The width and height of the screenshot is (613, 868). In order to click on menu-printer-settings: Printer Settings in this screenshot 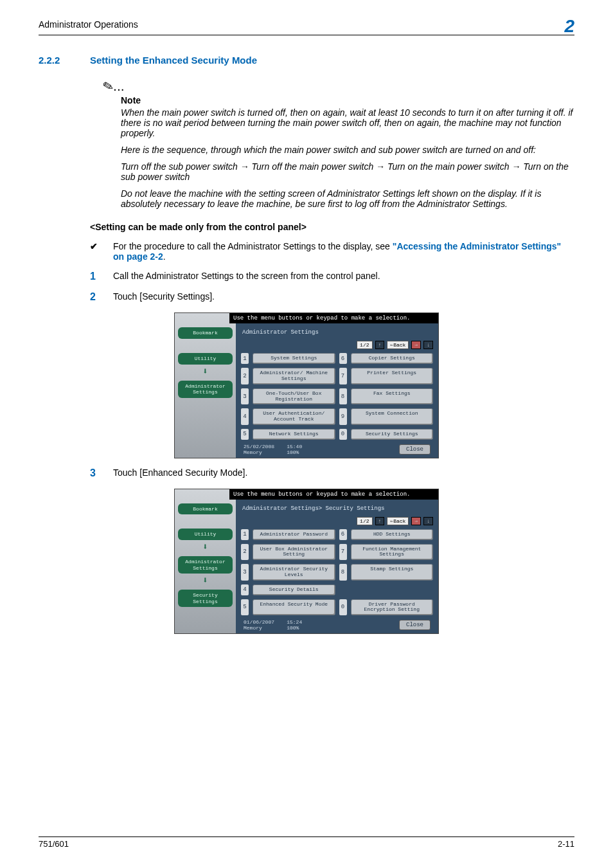, I will do `click(392, 376)`.